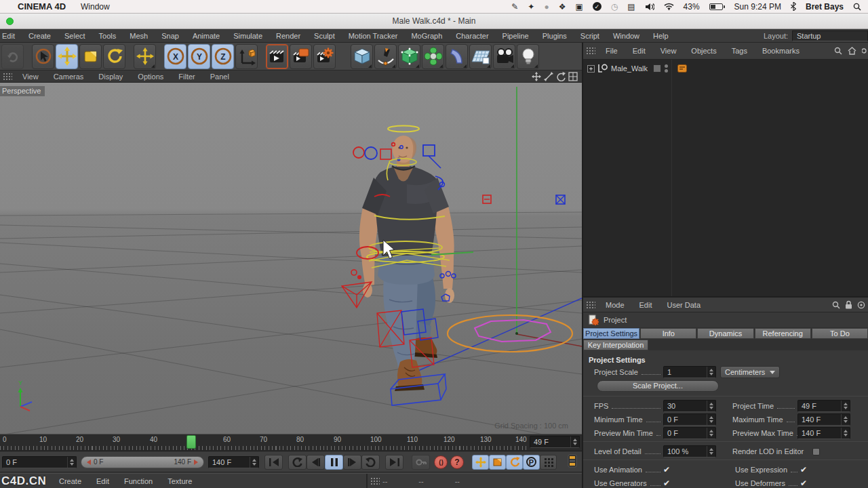 The image size is (868, 488). What do you see at coordinates (666, 68) in the screenshot?
I see `visibility-dots` at bounding box center [666, 68].